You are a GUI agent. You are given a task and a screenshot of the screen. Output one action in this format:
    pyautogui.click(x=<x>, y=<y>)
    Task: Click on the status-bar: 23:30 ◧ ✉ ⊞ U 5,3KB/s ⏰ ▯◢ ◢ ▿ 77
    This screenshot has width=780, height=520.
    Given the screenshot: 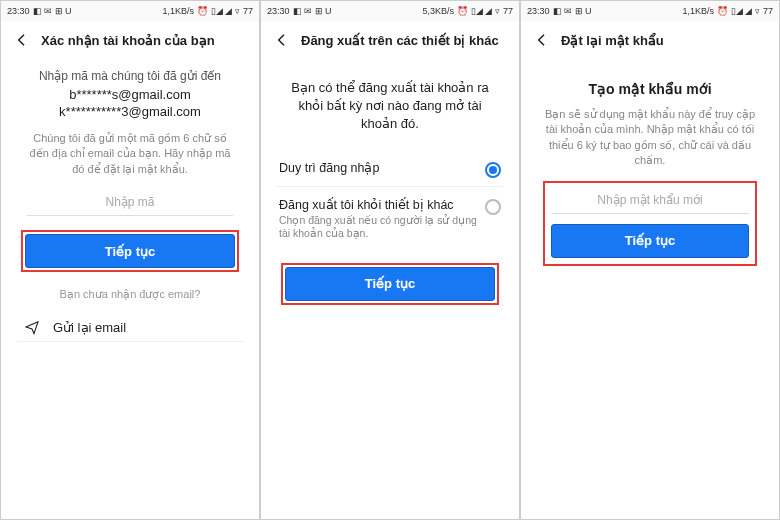 What is the action you would take?
    pyautogui.click(x=390, y=11)
    